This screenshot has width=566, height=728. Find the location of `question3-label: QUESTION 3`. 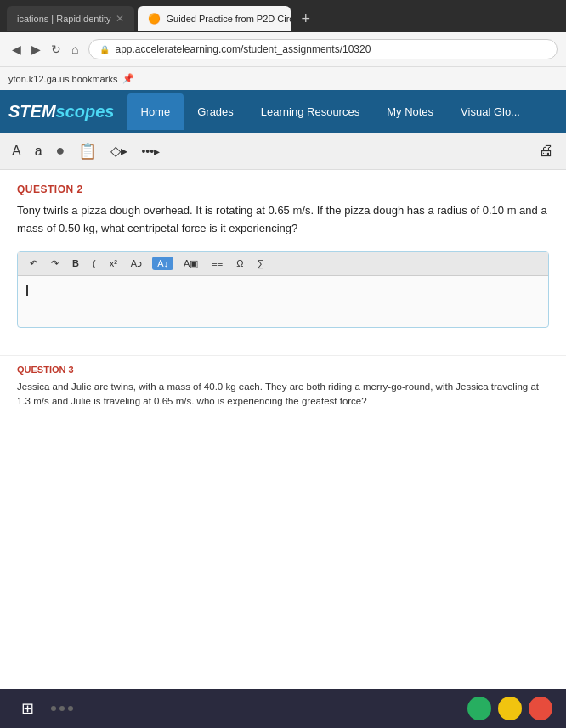

question3-label: QUESTION 3 is located at coordinates (283, 370).